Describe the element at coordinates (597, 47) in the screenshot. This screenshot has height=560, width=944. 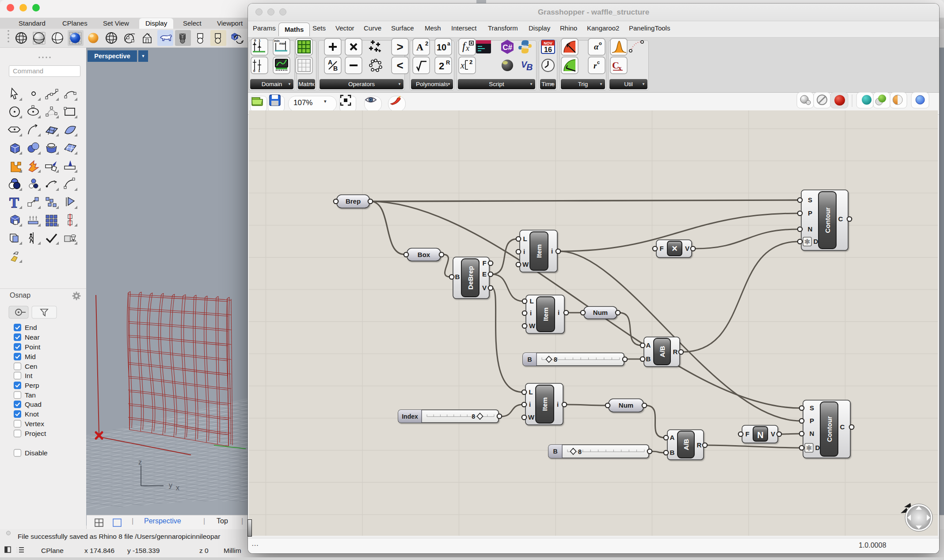
I see `svg-text: α` at that location.